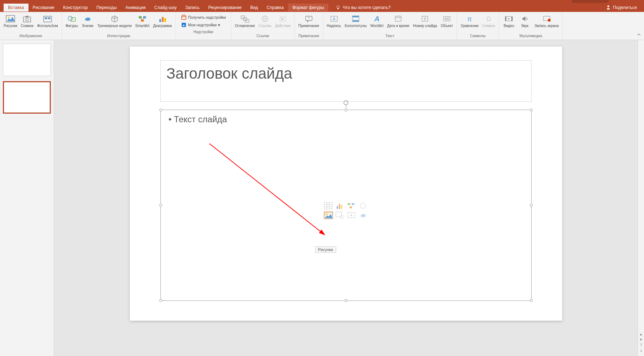 The width and height of the screenshot is (644, 356). What do you see at coordinates (328, 215) in the screenshot?
I see `insert-picture-icon` at bounding box center [328, 215].